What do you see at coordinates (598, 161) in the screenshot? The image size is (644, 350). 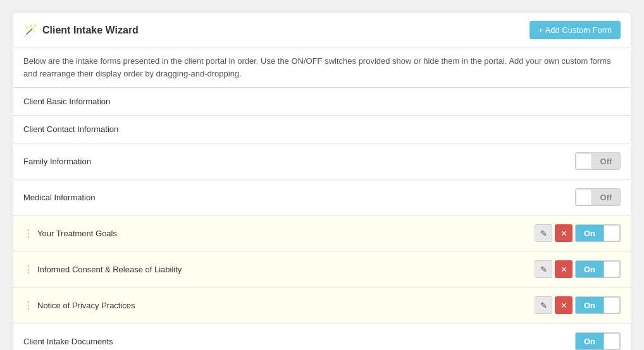 I see `row-actions-family-info: Off` at bounding box center [598, 161].